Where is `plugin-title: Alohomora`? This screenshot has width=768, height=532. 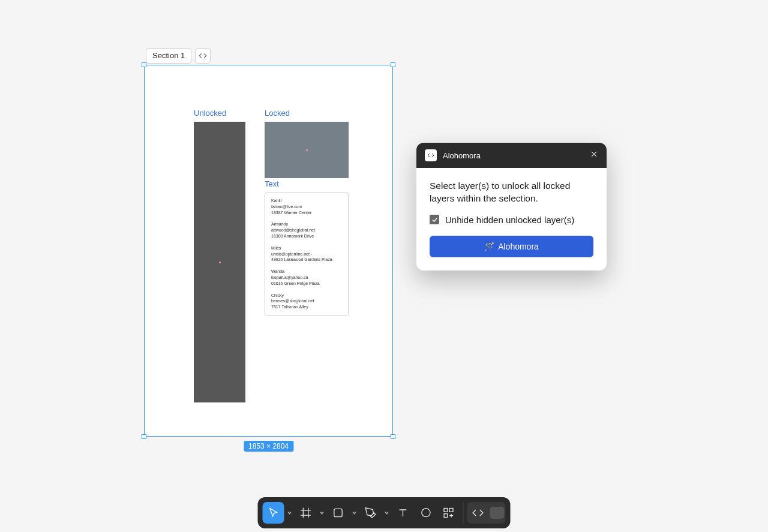
plugin-title: Alohomora is located at coordinates (514, 156).